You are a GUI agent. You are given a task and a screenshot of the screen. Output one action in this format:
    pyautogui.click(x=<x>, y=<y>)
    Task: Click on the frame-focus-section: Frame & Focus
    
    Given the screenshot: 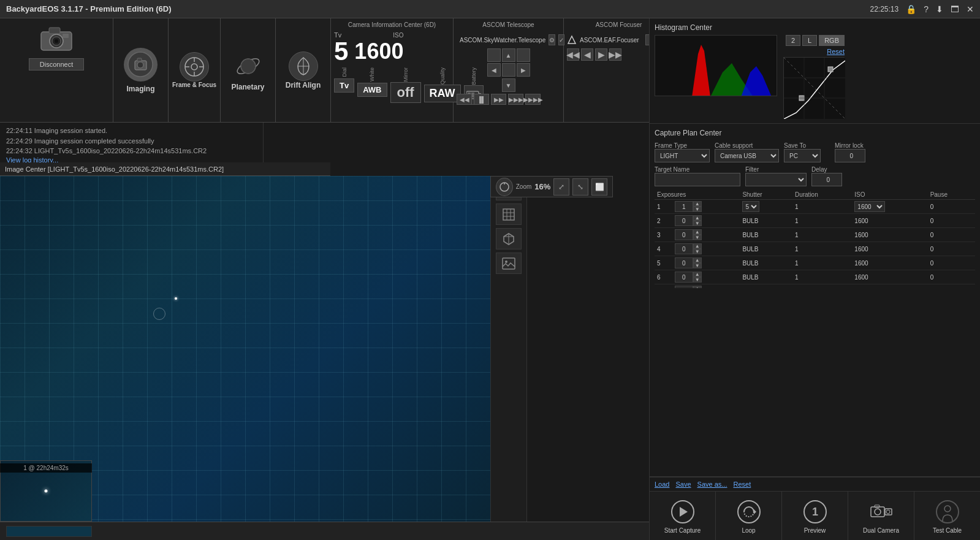 What is the action you would take?
    pyautogui.click(x=195, y=70)
    